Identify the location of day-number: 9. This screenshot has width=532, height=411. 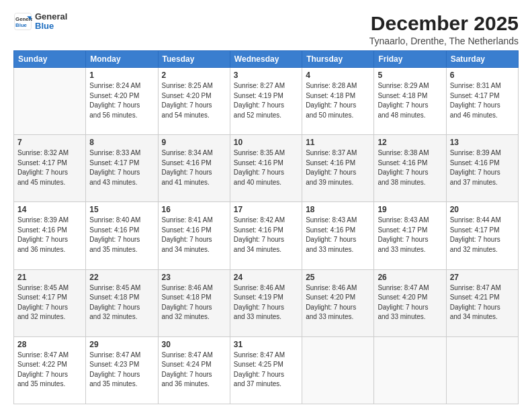
(194, 142).